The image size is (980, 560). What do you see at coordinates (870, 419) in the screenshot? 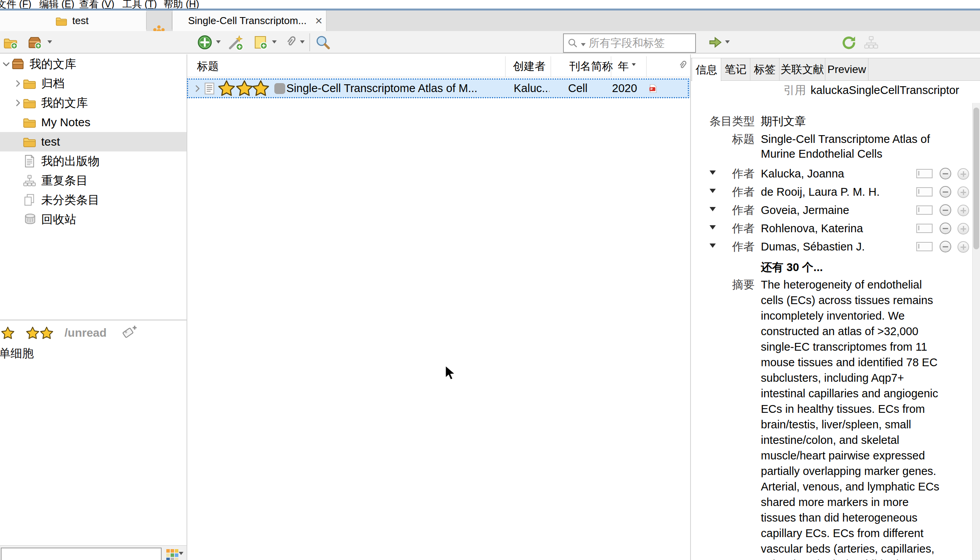
I see `abstract-text: The heterogeneity of endothelial cells (…` at bounding box center [870, 419].